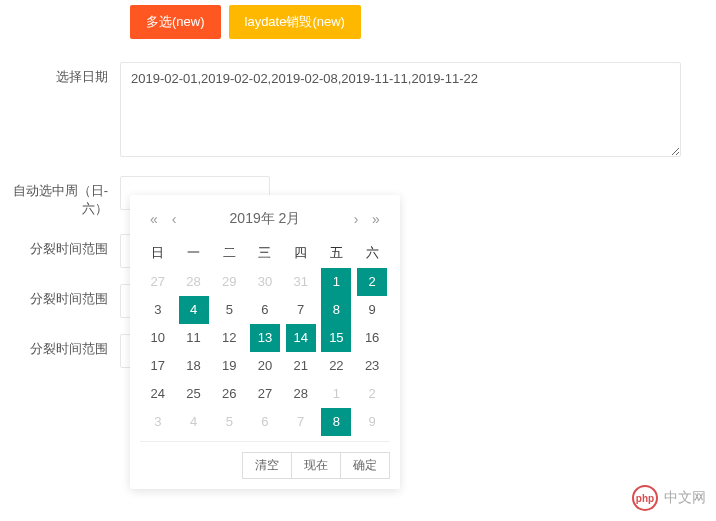 The width and height of the screenshot is (716, 521). Describe the element at coordinates (265, 338) in the screenshot. I see `day-row: 10111213141516` at that location.